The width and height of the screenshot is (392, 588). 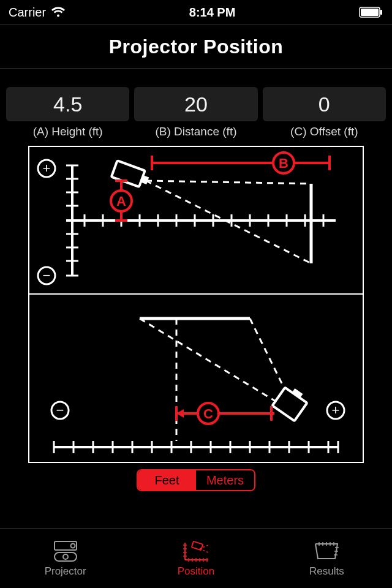 What do you see at coordinates (66, 551) in the screenshot?
I see `projector-icon` at bounding box center [66, 551].